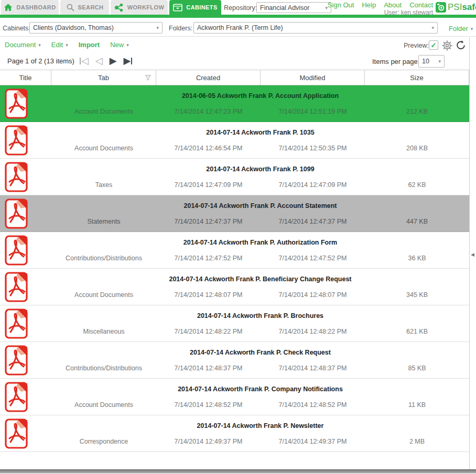 The height and width of the screenshot is (474, 476). What do you see at coordinates (462, 7) in the screenshot?
I see `logo-text: PSIsafe` at bounding box center [462, 7].